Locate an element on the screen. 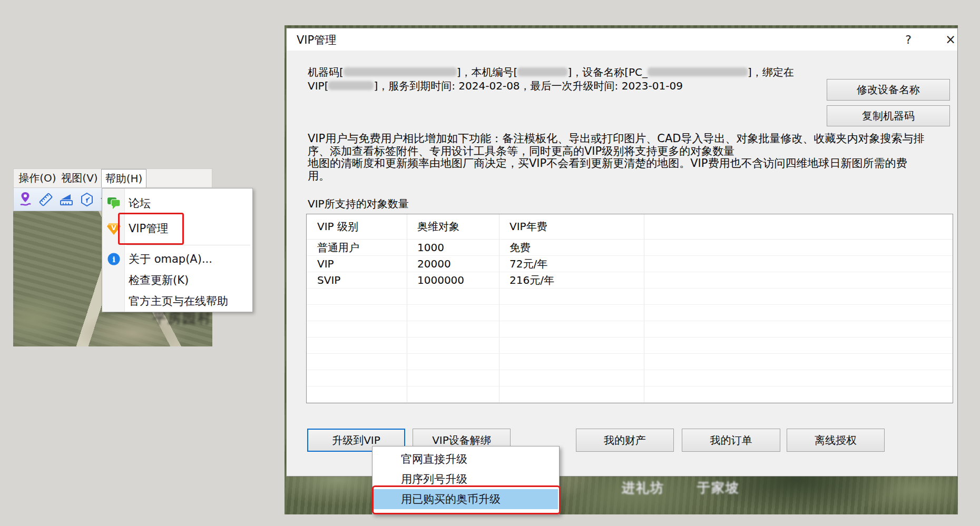 Image resolution: width=980 pixels, height=526 pixels. dialog-titlebar: VIP管理 ? × is located at coordinates (622, 39).